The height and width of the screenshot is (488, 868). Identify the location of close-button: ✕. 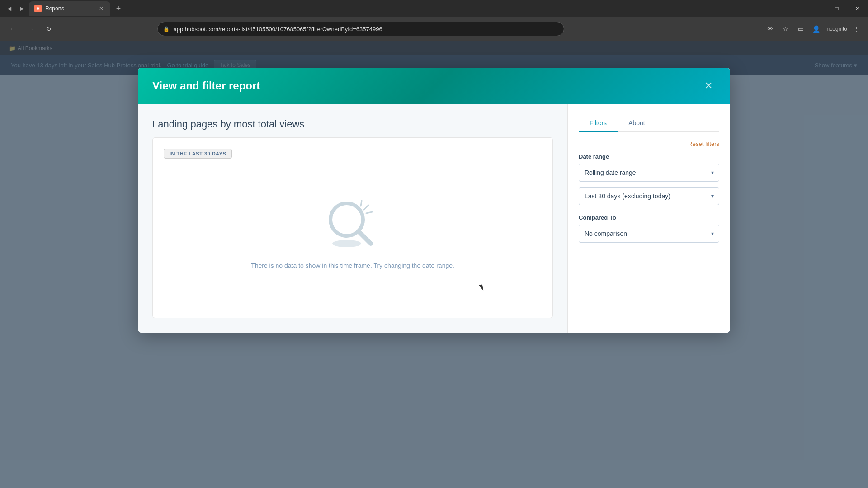
(858, 9).